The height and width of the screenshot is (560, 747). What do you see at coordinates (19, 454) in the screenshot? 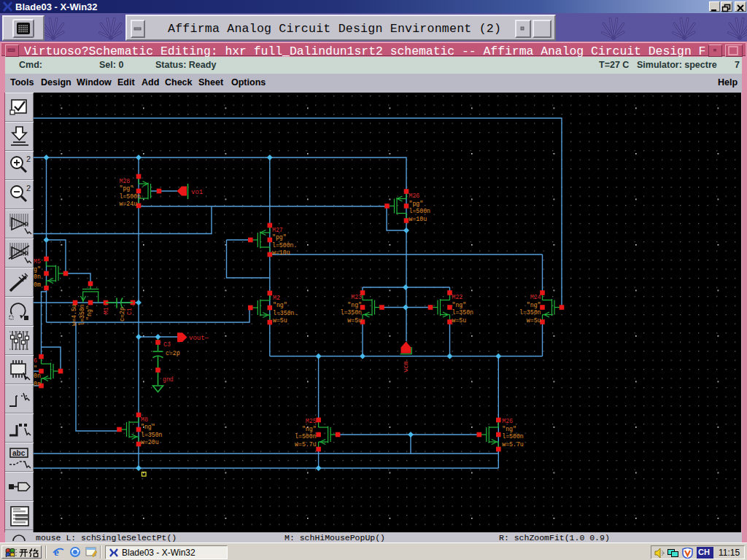
I see `svg-text: abc` at bounding box center [19, 454].